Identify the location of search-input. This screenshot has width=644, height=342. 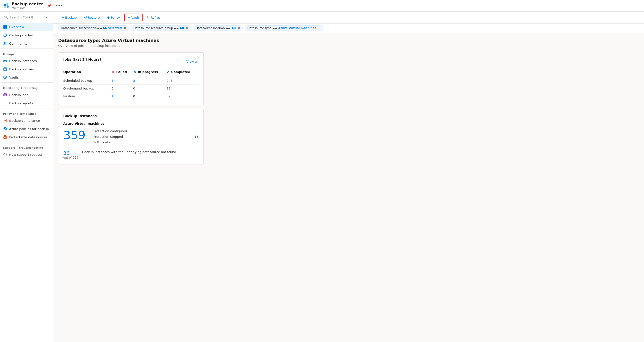
(26, 18).